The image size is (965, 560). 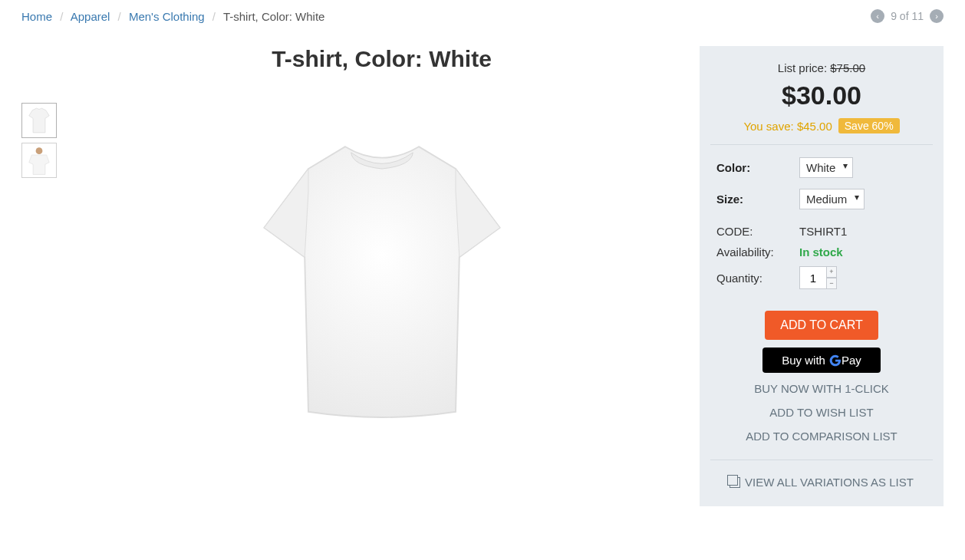 What do you see at coordinates (758, 252) in the screenshot?
I see `availability-label: Availability:` at bounding box center [758, 252].